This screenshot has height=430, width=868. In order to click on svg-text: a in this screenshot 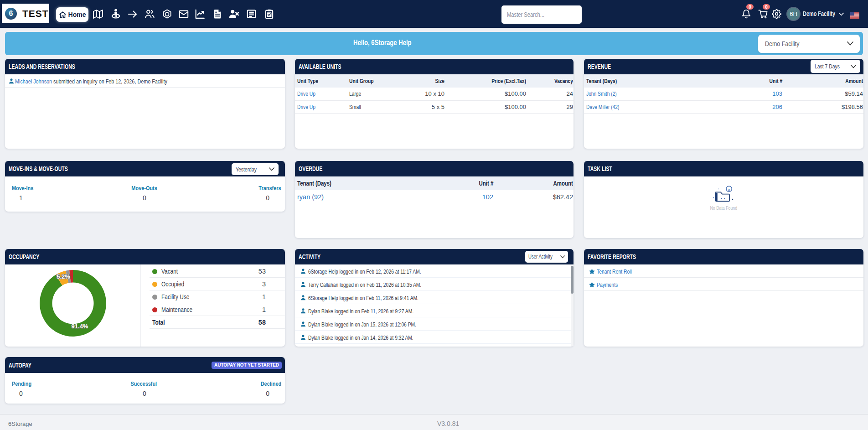, I will do `click(729, 190)`.